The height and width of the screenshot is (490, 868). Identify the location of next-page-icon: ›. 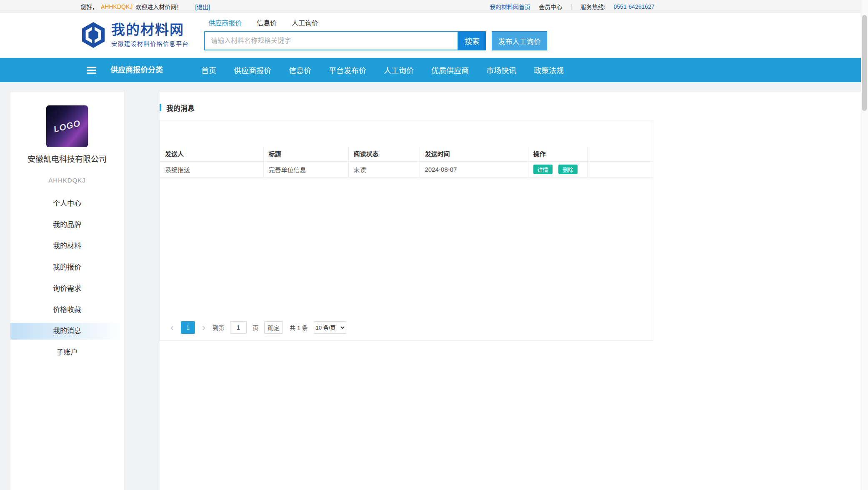
(204, 328).